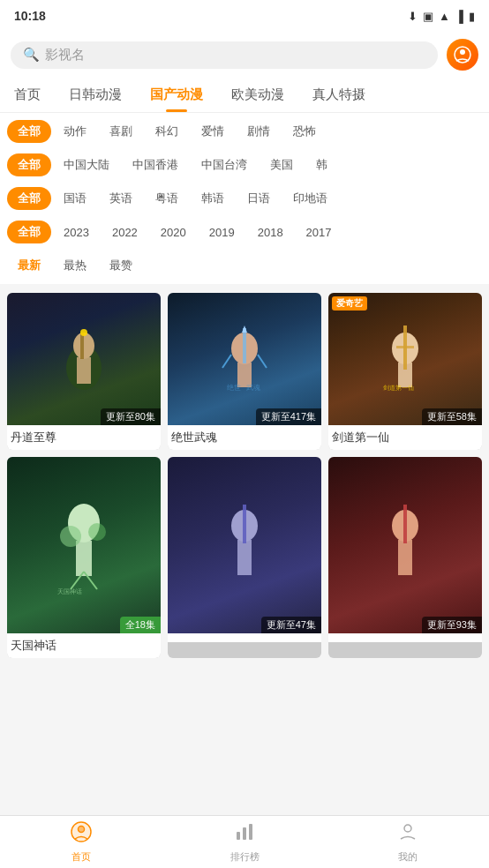  What do you see at coordinates (408, 857) in the screenshot?
I see `bottom-nav-mine-label: 我的` at bounding box center [408, 857].